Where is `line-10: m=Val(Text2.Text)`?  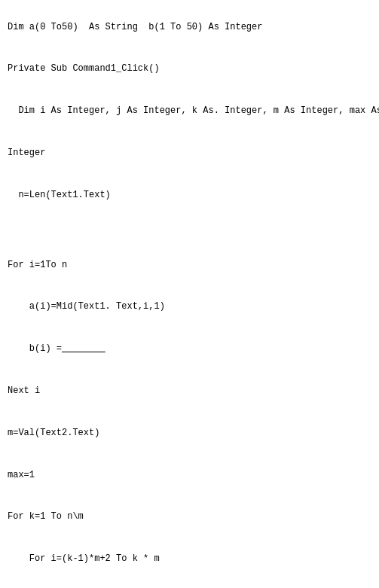 line-10: m=Val(Text2.Text) is located at coordinates (53, 433).